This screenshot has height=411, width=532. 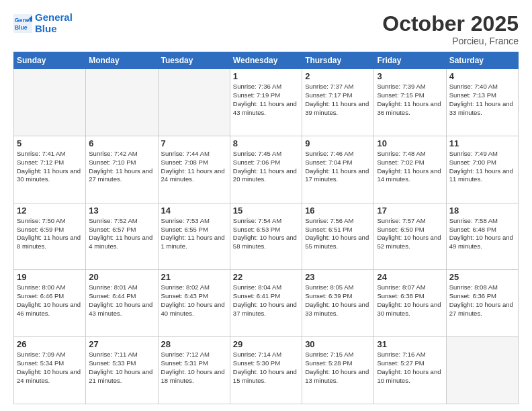 What do you see at coordinates (450, 30) in the screenshot?
I see `title-area: October 2025 Porcieu, France` at bounding box center [450, 30].